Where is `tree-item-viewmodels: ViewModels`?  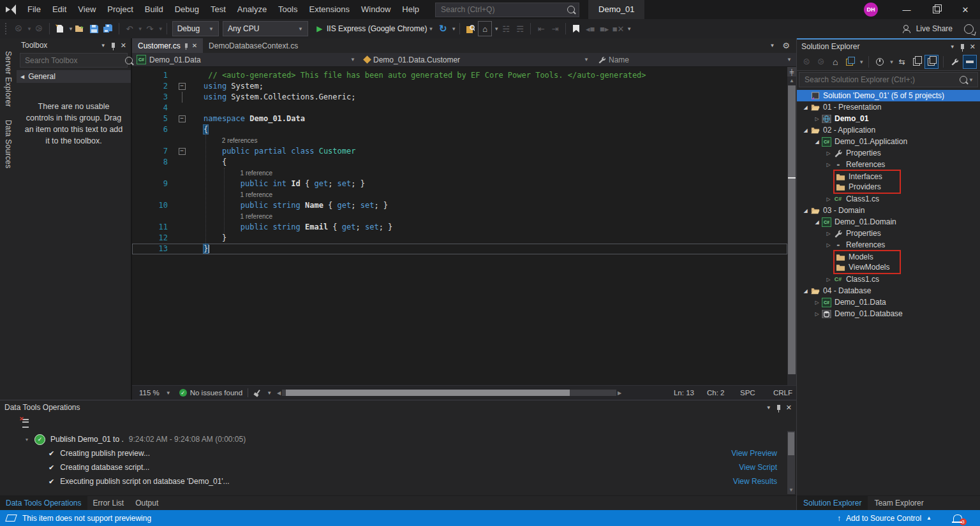
tree-item-viewmodels: ViewModels is located at coordinates (888, 268).